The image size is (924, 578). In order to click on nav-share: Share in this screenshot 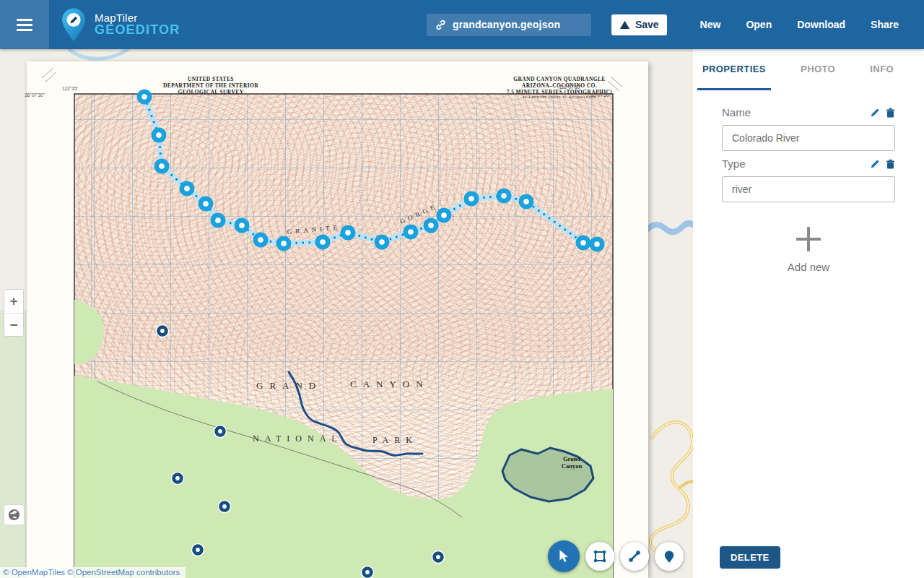, I will do `click(885, 25)`.